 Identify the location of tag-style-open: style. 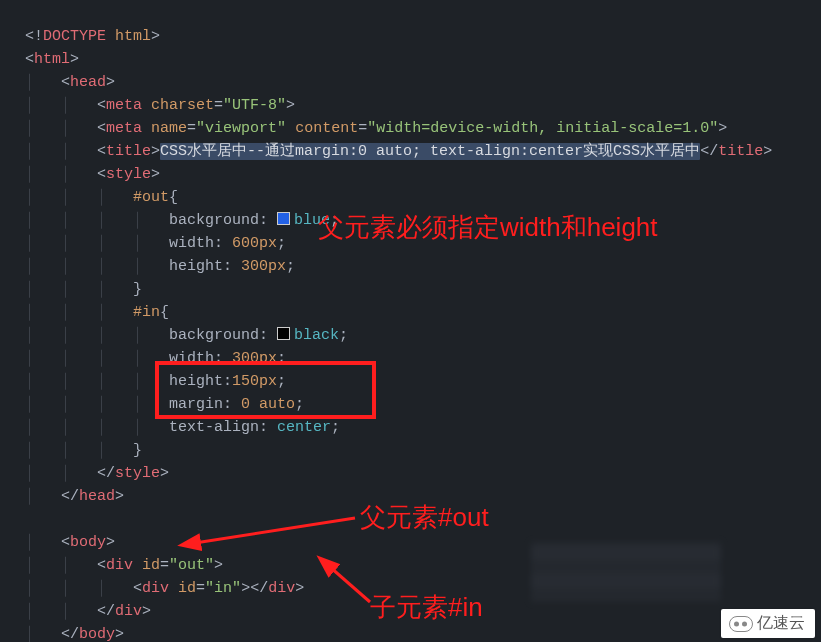
(128, 174).